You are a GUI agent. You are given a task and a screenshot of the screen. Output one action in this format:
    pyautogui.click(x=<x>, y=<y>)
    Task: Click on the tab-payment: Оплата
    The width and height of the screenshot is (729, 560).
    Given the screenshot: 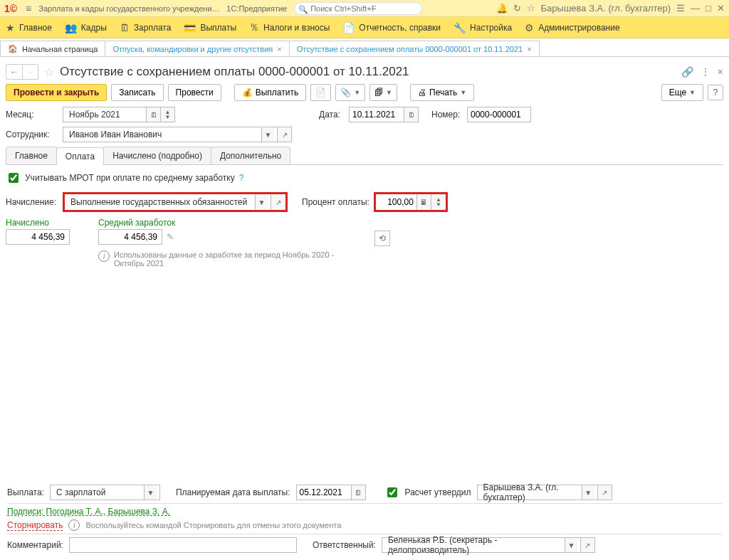 What is the action you would take?
    pyautogui.click(x=80, y=157)
    